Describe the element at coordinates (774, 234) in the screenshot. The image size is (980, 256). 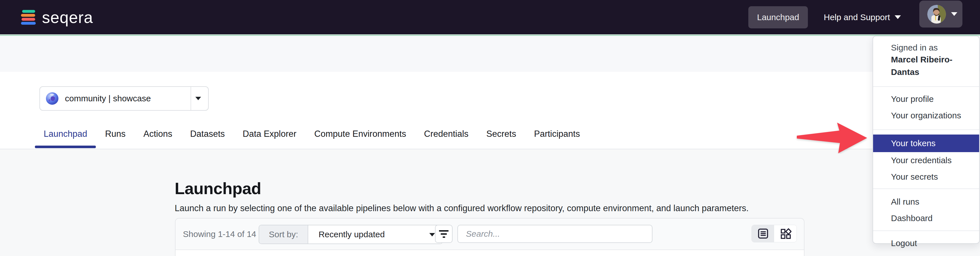
I see `view-mode-toggle` at that location.